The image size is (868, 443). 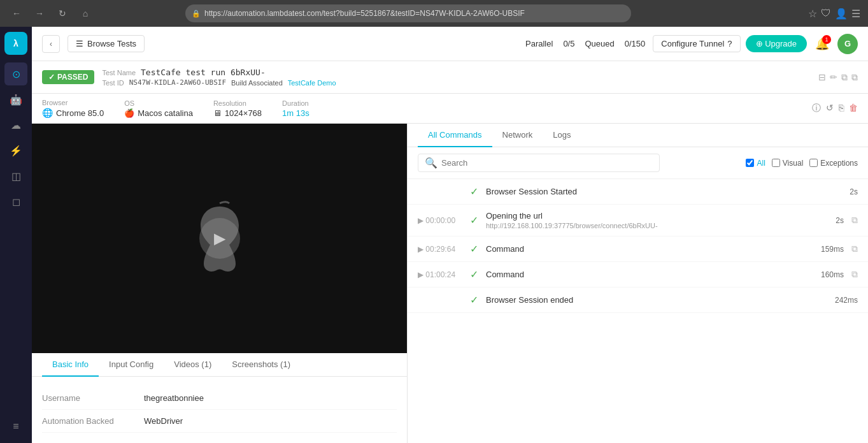 I want to click on filter-exceptions: Exceptions, so click(x=834, y=163).